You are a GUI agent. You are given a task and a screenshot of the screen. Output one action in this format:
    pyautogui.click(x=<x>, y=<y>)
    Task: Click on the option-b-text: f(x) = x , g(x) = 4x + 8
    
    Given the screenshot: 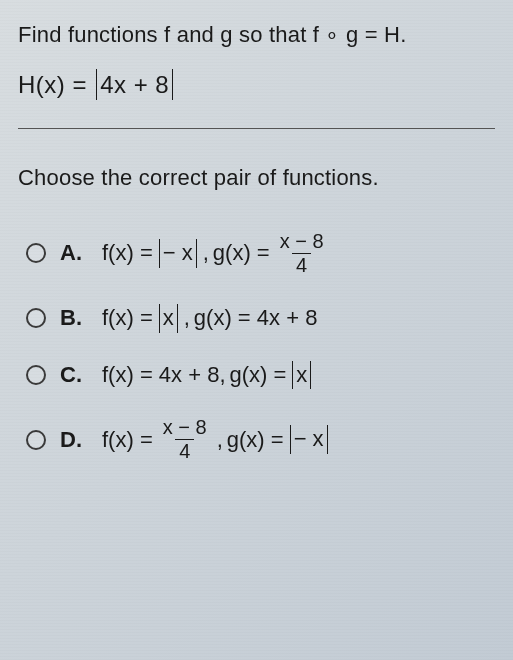 What is the action you would take?
    pyautogui.click(x=210, y=318)
    